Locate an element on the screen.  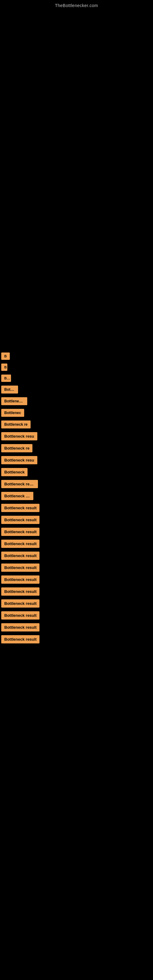
result-badge-6: Bottlenec is located at coordinates (13, 413).